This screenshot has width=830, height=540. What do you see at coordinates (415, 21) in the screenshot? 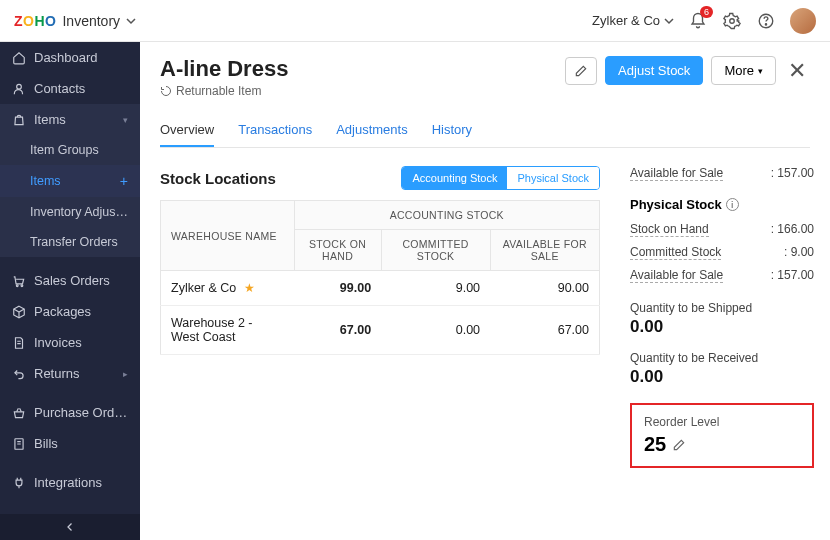
I see `topbar: ZOHO Inventory Zylker & Co 6` at bounding box center [415, 21].